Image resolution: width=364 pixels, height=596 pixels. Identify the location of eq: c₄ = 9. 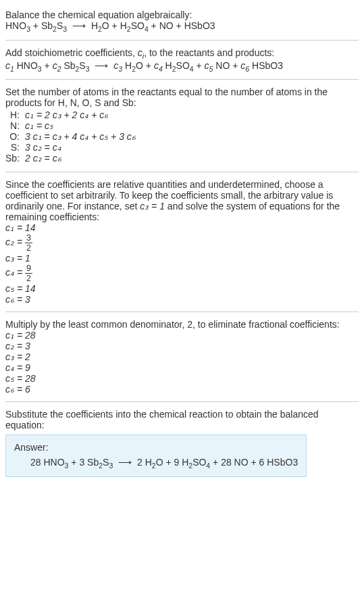
(18, 368).